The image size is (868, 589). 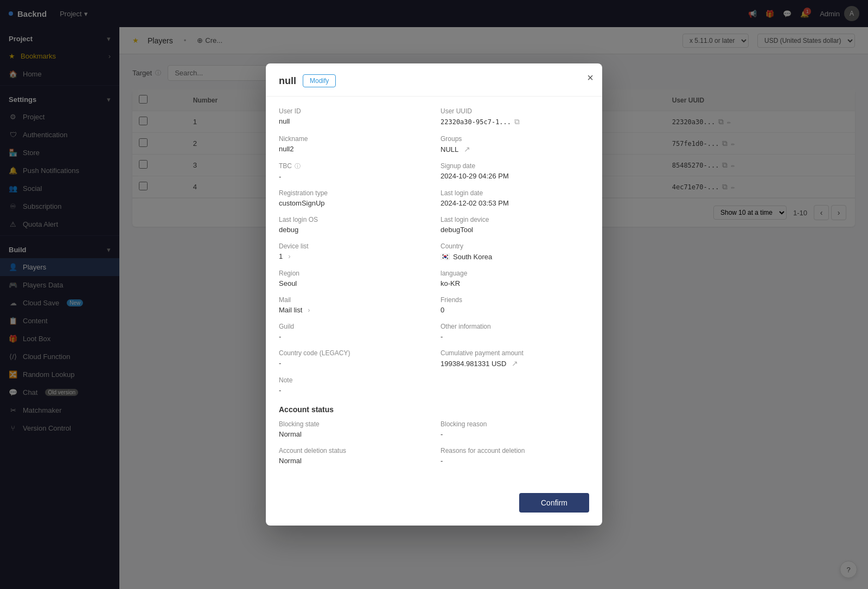 I want to click on friends-label: Friends, so click(x=515, y=300).